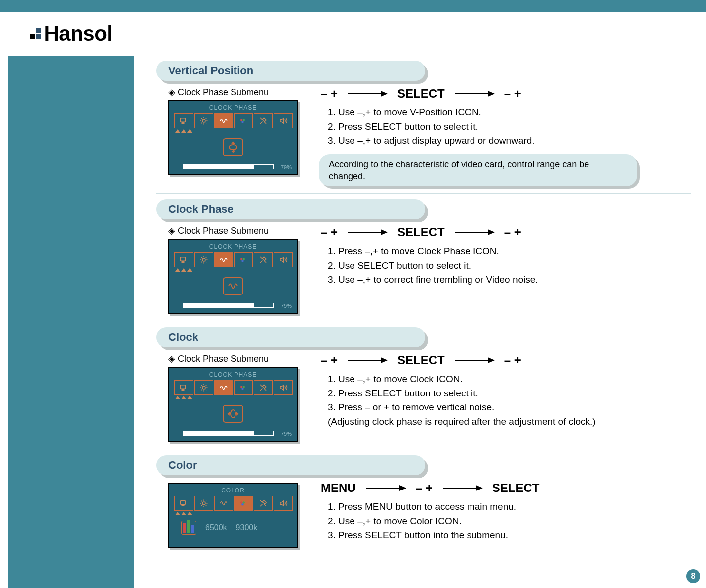 The image size is (706, 588). Describe the element at coordinates (505, 127) in the screenshot. I see `steps-list: 1. Use –,+ to move V-Position ICON.2. Pr…` at that location.